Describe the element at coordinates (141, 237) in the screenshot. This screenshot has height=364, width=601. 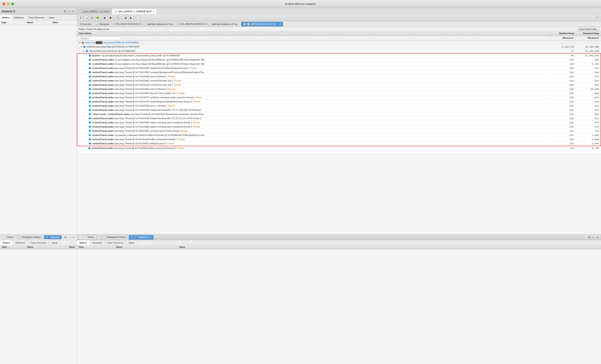
I see `bottom-inspector-tab: 🔍 🔍 Inspector ✕` at that location.